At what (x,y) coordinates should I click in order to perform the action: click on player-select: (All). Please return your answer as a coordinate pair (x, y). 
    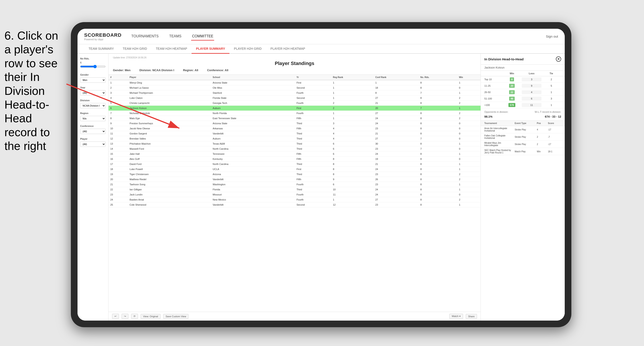
    Looking at the image, I should click on (93, 144).